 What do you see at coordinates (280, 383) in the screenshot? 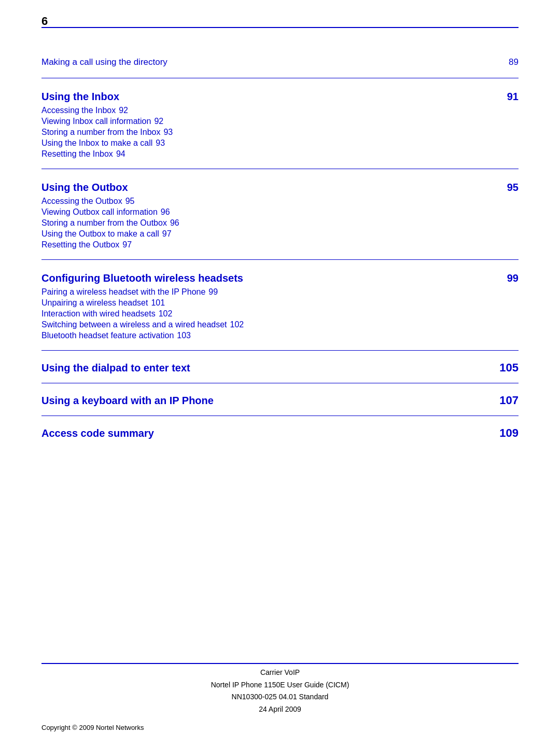
I see `divider-before-keyboard` at bounding box center [280, 383].